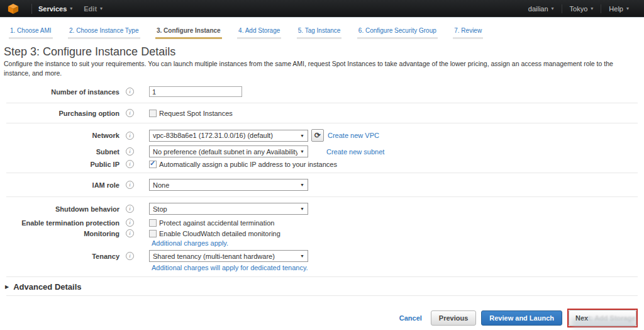 This screenshot has height=330, width=644. What do you see at coordinates (60, 113) in the screenshot?
I see `field-label: Purchasing option` at bounding box center [60, 113].